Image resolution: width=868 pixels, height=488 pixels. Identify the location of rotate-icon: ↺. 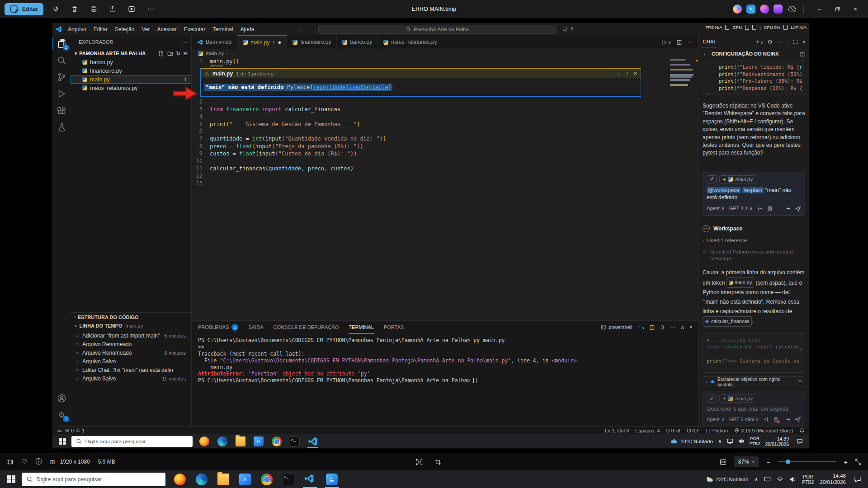
(56, 9).